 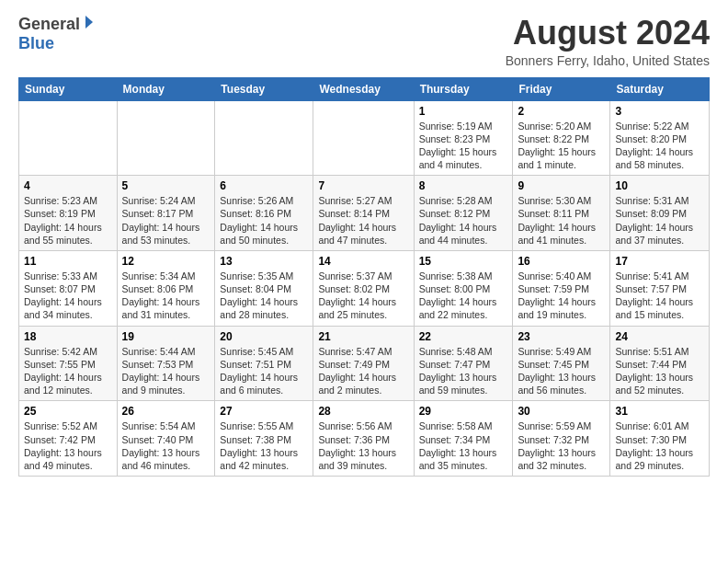 What do you see at coordinates (68, 372) in the screenshot?
I see `day-info: Sunrise: 5:42 AM Sunset: 7:55 PM Dayligh…` at bounding box center [68, 372].